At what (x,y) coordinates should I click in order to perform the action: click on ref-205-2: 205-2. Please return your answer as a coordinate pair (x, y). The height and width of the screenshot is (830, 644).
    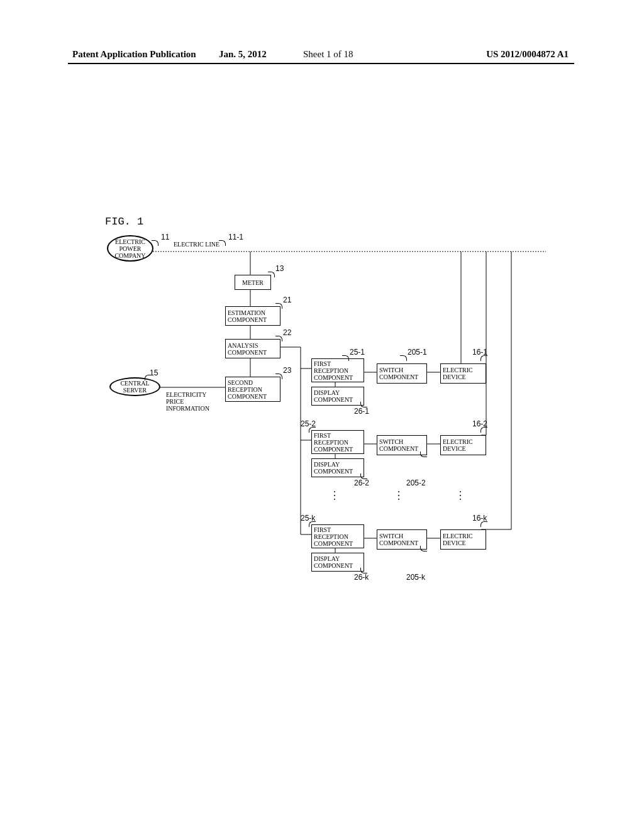
    Looking at the image, I should click on (416, 483).